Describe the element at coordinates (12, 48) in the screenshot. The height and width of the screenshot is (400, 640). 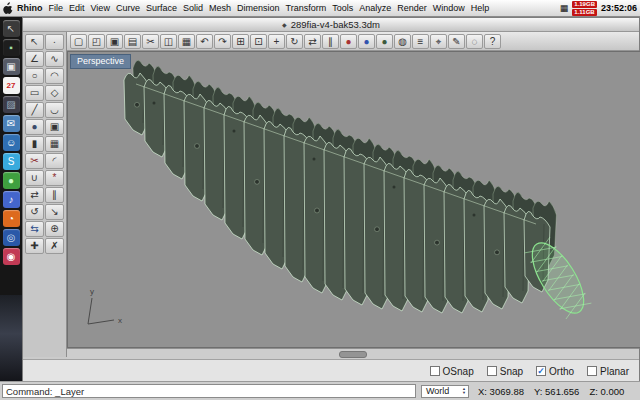
I see `dock-icon-terminal: ▪` at that location.